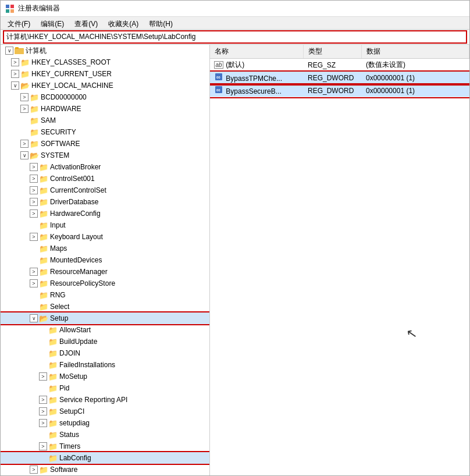 The width and height of the screenshot is (470, 476). Describe the element at coordinates (123, 23) in the screenshot. I see `menu-favorites: 收藏夹(A)` at that location.